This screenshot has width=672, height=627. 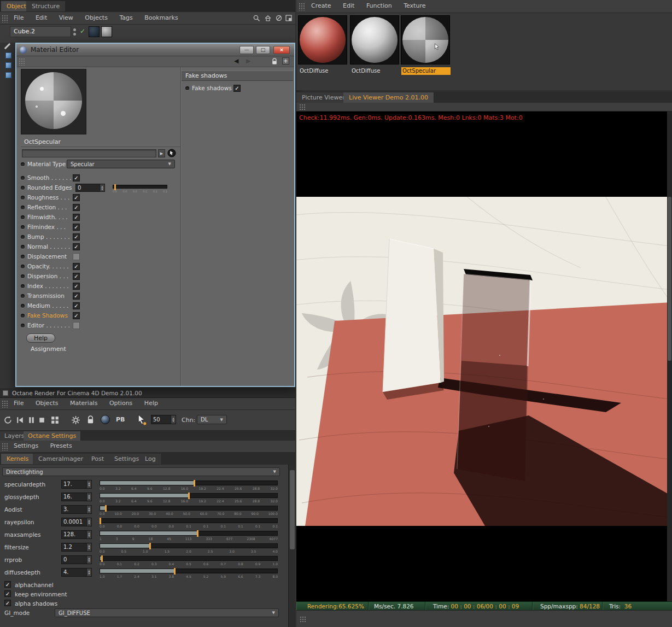 I want to click on menu-objects: Objects, so click(x=47, y=403).